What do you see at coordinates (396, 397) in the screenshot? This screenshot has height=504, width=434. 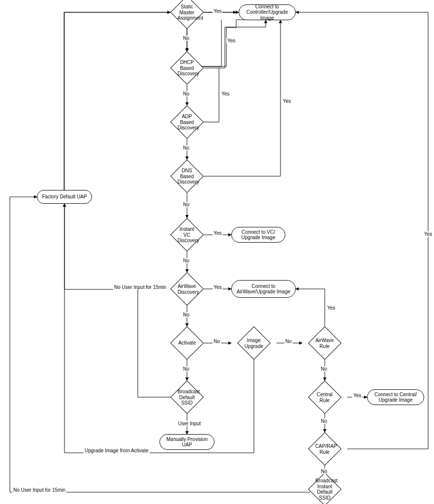 I see `process-connect-central: Connect to Central/ Upgrade Image` at bounding box center [396, 397].